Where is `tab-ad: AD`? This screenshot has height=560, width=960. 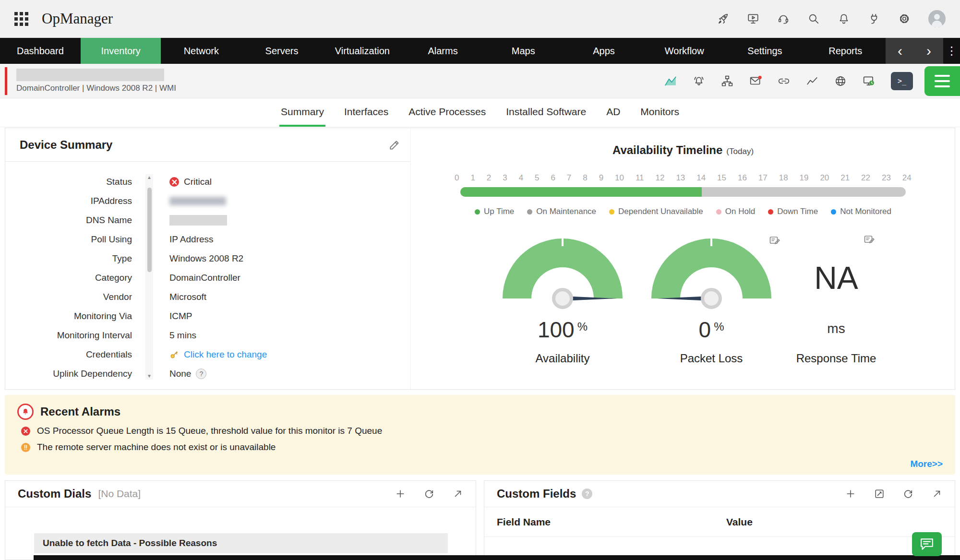 tab-ad: AD is located at coordinates (613, 116).